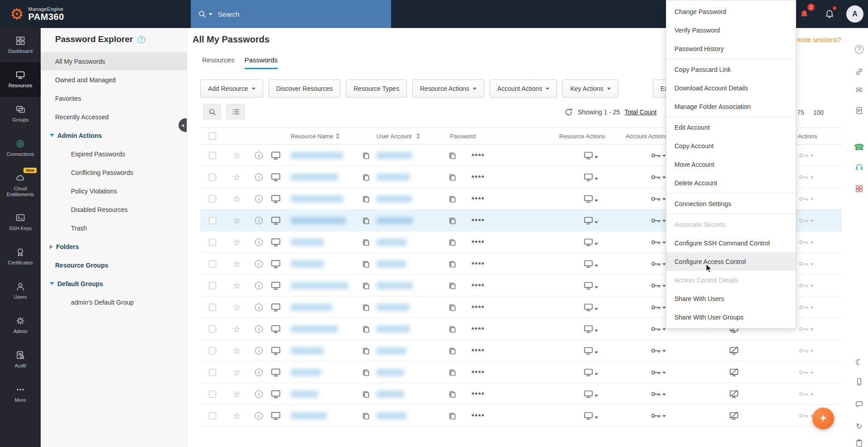 The height and width of the screenshot is (447, 868). What do you see at coordinates (731, 49) in the screenshot?
I see `menu-item: Password History` at bounding box center [731, 49].